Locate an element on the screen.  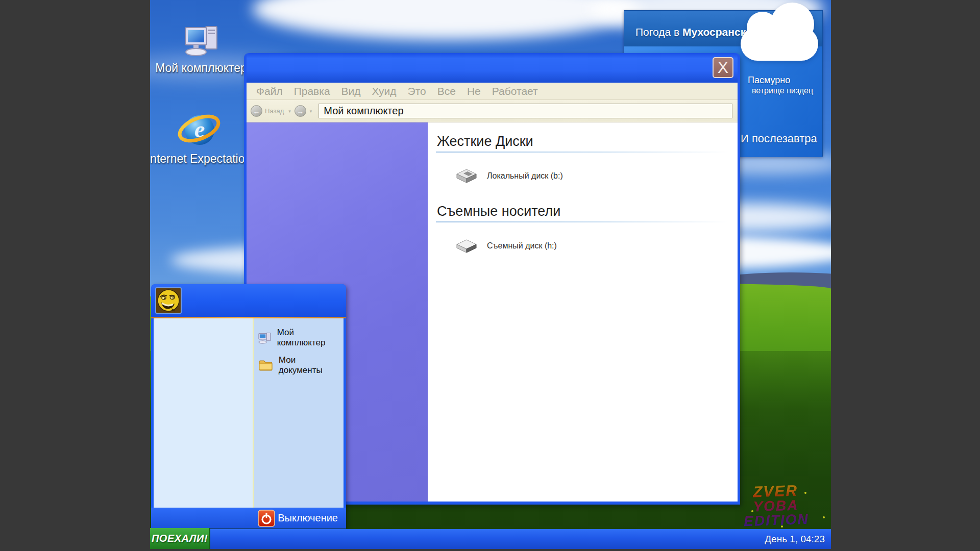
desktop-icon-my-computer: Мой комплюктер is located at coordinates (201, 49).